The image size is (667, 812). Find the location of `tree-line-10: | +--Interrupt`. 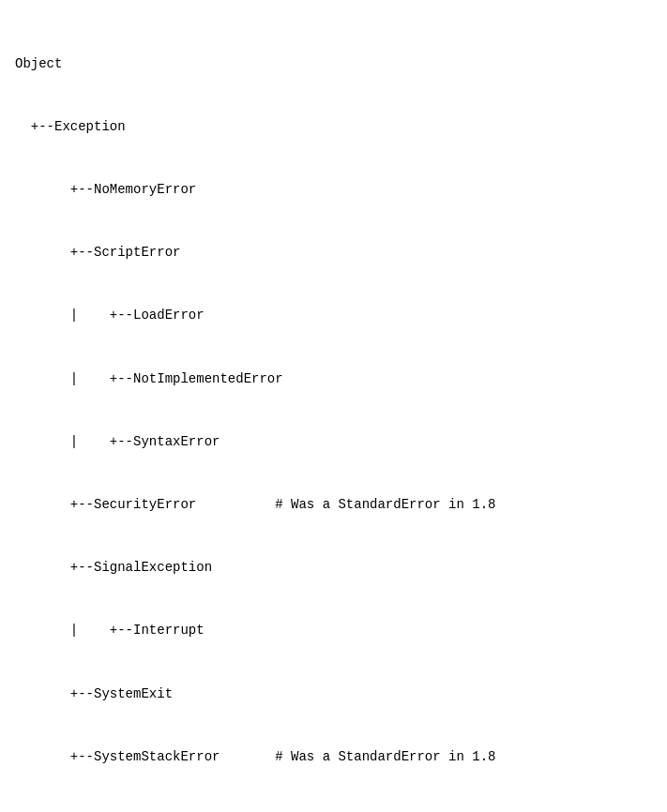

tree-line-10: | +--Interrupt is located at coordinates (334, 630).